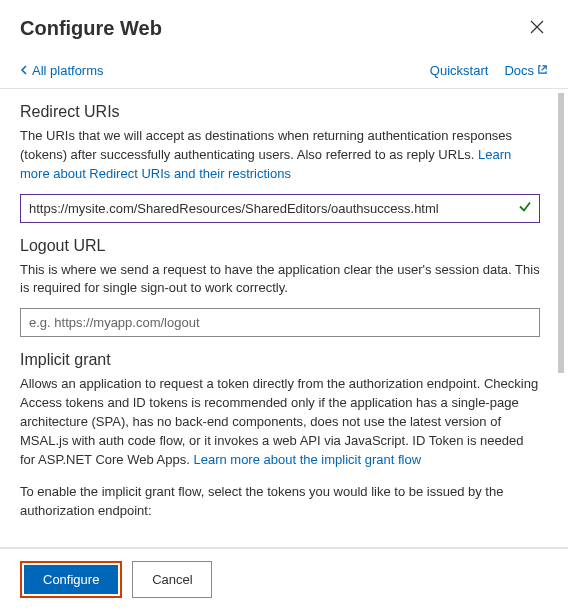 The width and height of the screenshot is (568, 610). What do you see at coordinates (537, 30) in the screenshot?
I see `close-icon` at bounding box center [537, 30].